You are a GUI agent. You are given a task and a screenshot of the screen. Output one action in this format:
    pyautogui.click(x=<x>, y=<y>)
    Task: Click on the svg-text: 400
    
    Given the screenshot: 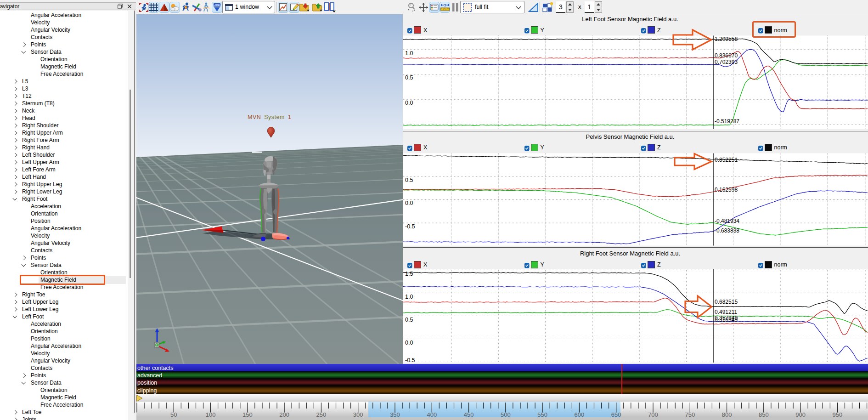 What is the action you would take?
    pyautogui.click(x=432, y=414)
    